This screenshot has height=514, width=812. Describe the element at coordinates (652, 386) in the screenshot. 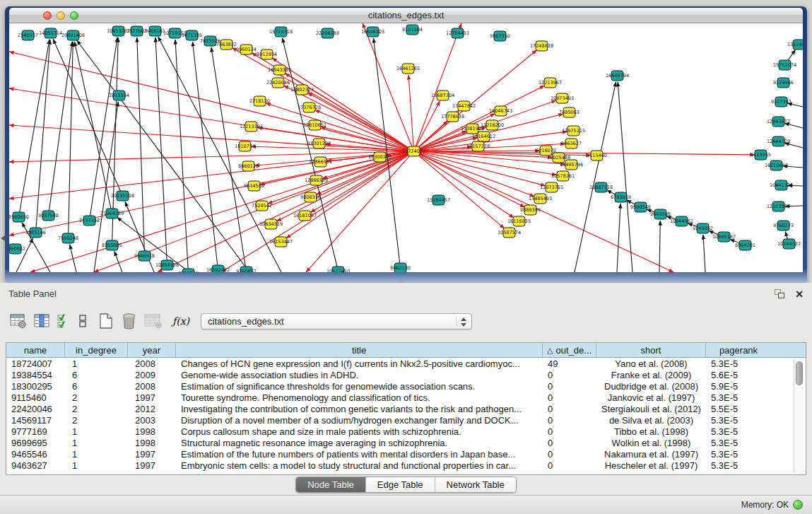

I see `table-cell: Dudbridge et al. (2008)` at that location.